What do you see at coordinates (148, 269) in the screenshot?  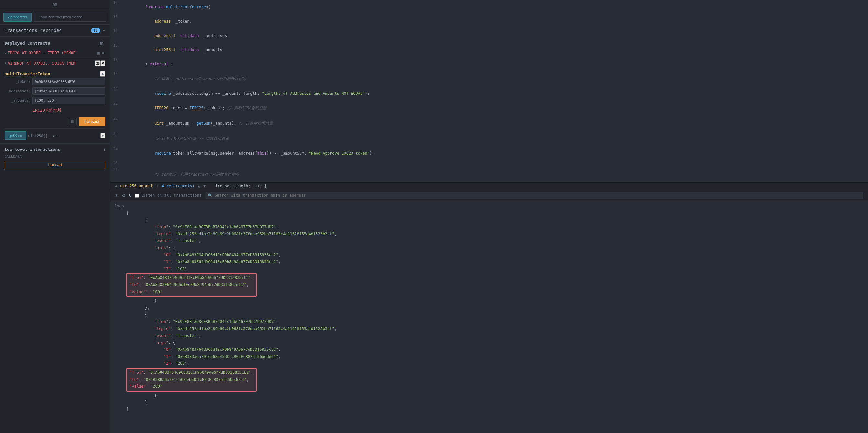 I see `b1-arg2-key: "2"` at bounding box center [148, 269].